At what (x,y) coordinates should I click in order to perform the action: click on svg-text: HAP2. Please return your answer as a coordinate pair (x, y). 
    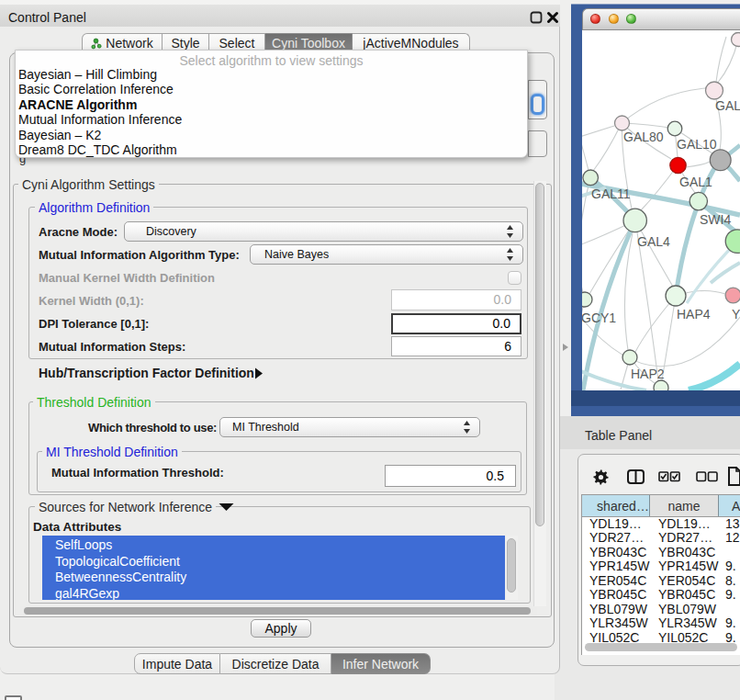
    Looking at the image, I should click on (648, 374).